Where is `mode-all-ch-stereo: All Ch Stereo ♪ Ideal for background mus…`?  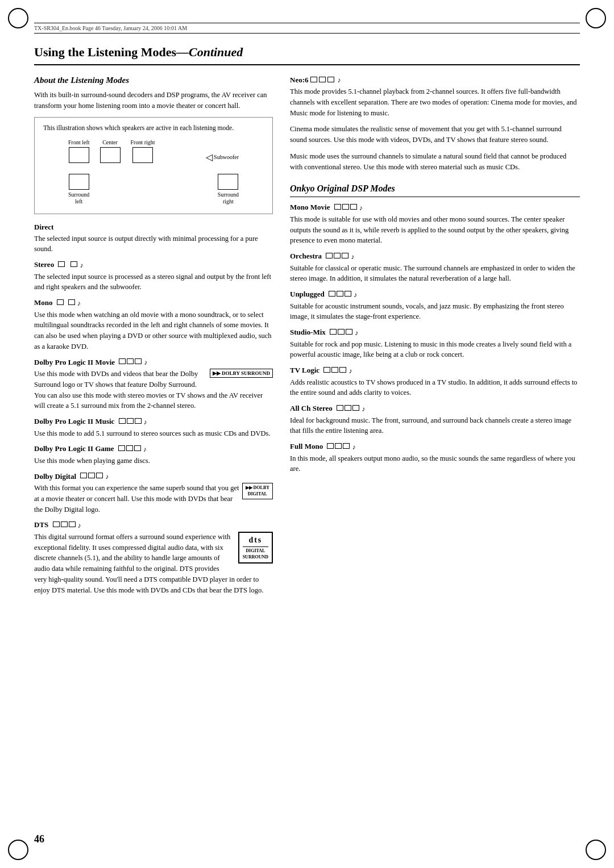 mode-all-ch-stereo: All Ch Stereo ♪ Ideal for background mus… is located at coordinates (435, 420).